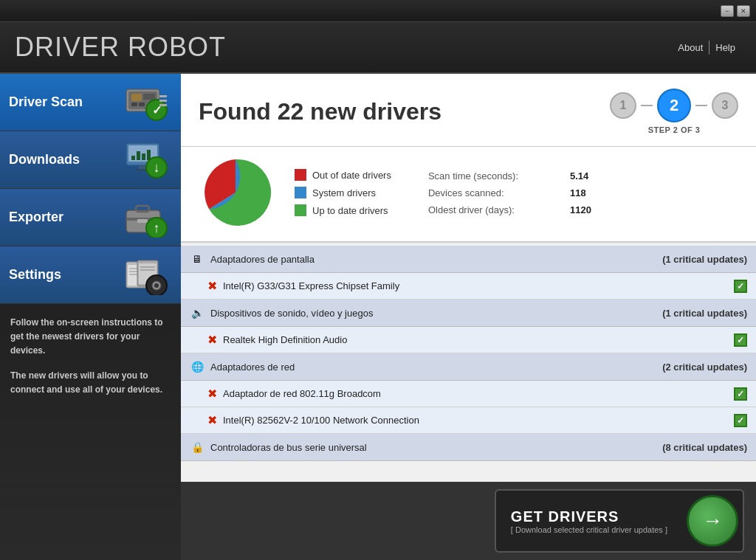  Describe the element at coordinates (213, 286) in the screenshot. I see `error-icon-1: ✖` at that location.